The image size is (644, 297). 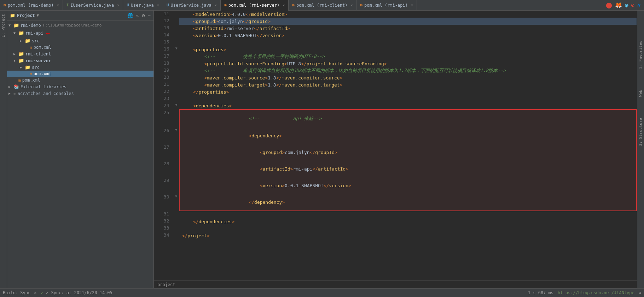 What do you see at coordinates (387, 5) in the screenshot?
I see `tab-pom-rmi-api: m pom.xml (rmi-api) ✕` at bounding box center [387, 5].